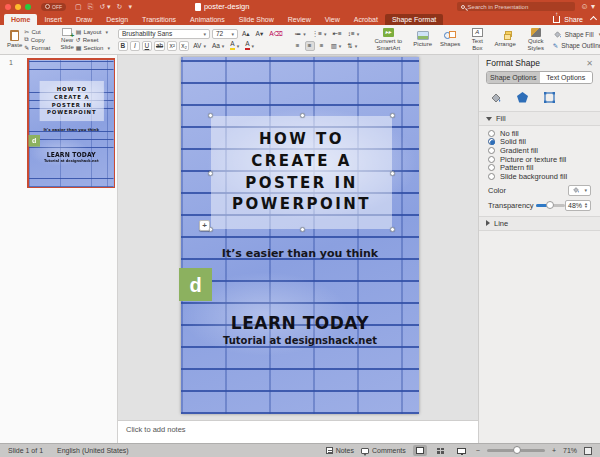  I want to click on convert-to-smartart-button: ▸▸Convert to SmartArt, so click(388, 40).